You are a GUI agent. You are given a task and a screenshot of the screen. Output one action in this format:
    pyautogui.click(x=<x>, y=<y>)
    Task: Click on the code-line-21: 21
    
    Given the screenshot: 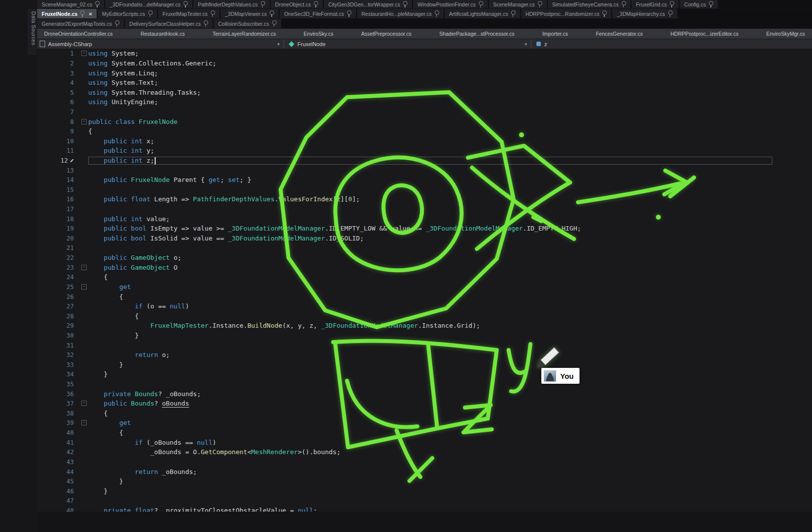 What is the action you would take?
    pyautogui.click(x=424, y=248)
    